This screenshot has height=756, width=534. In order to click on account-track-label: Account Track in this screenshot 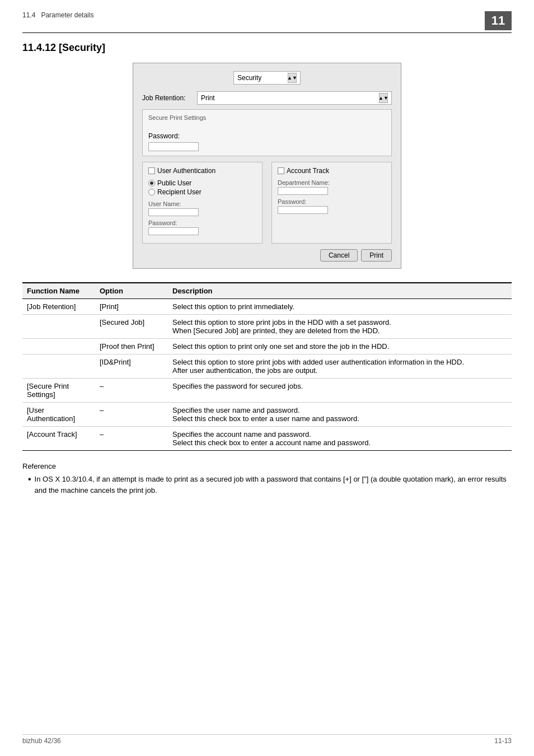, I will do `click(308, 171)`.